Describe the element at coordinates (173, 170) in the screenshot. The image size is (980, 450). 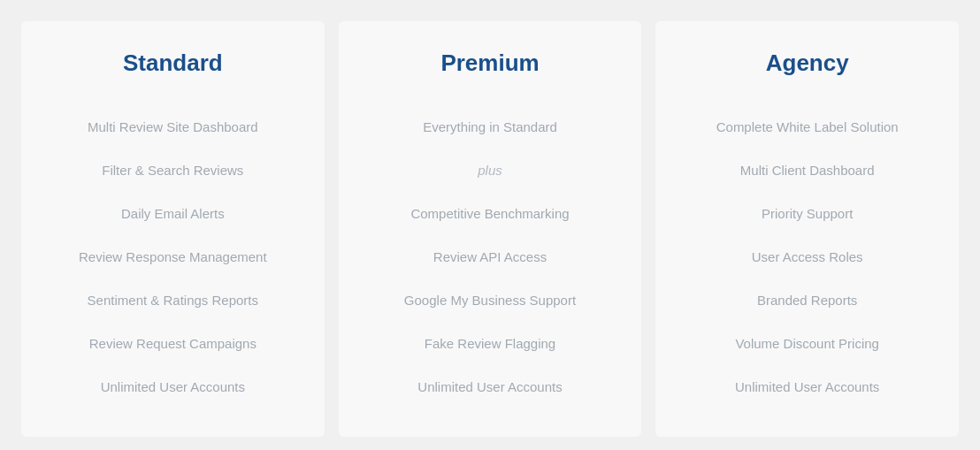
I see `plan-feature-item: Filter & Search Reviews` at that location.